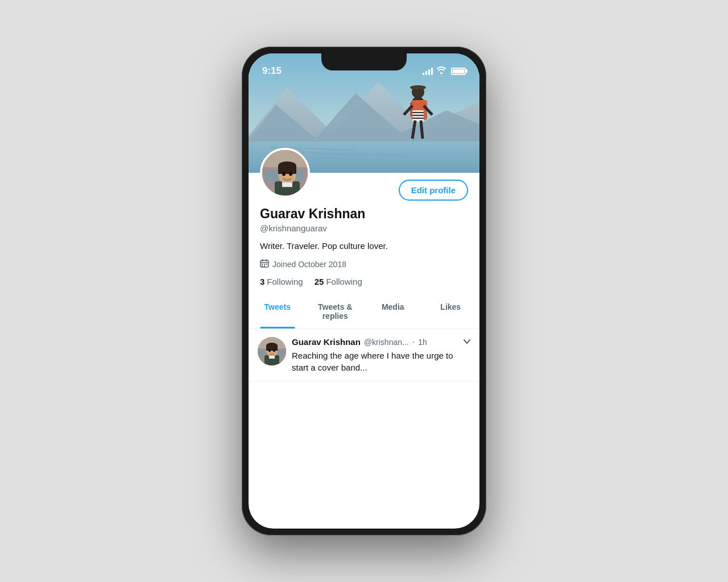  Describe the element at coordinates (381, 361) in the screenshot. I see `tweet-text: Reaching the age where I have the urge t…` at that location.